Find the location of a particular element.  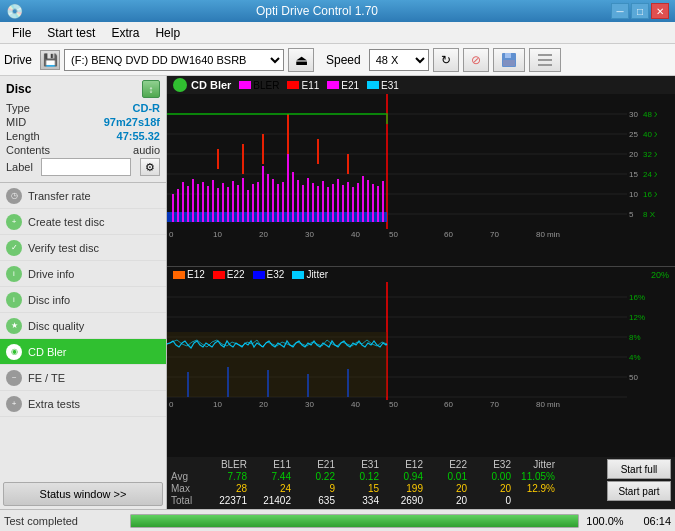

stats-avg-bler: 7.78 is located at coordinates (229, 476).